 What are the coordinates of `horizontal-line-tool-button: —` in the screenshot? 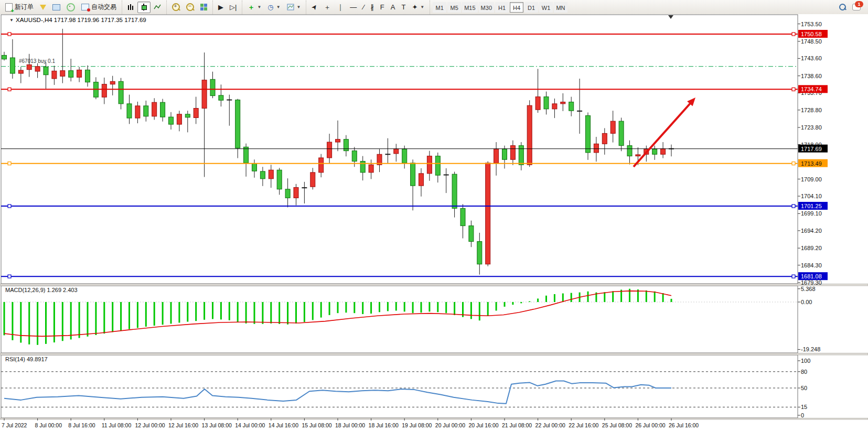 It's located at (353, 7).